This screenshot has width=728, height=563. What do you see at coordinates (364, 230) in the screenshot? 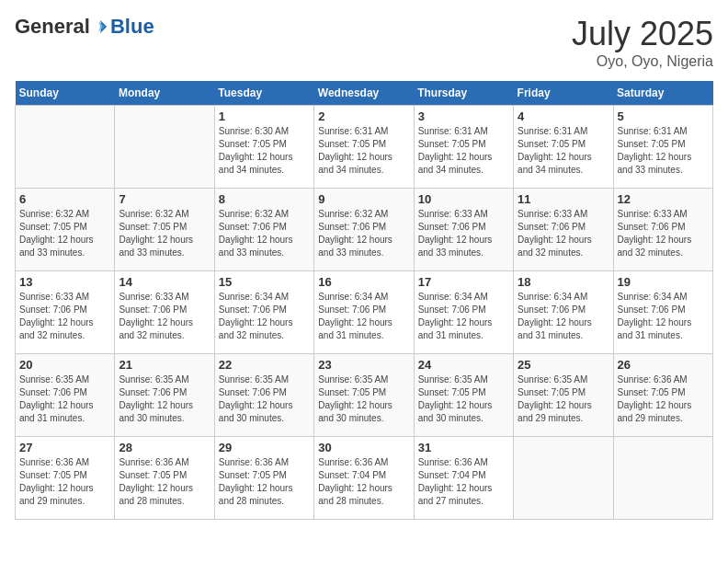
I see `calendar-day-cell: 9Sunrise: 6:32 AMSunset: 7:06 PMDaylight…` at bounding box center [364, 230].